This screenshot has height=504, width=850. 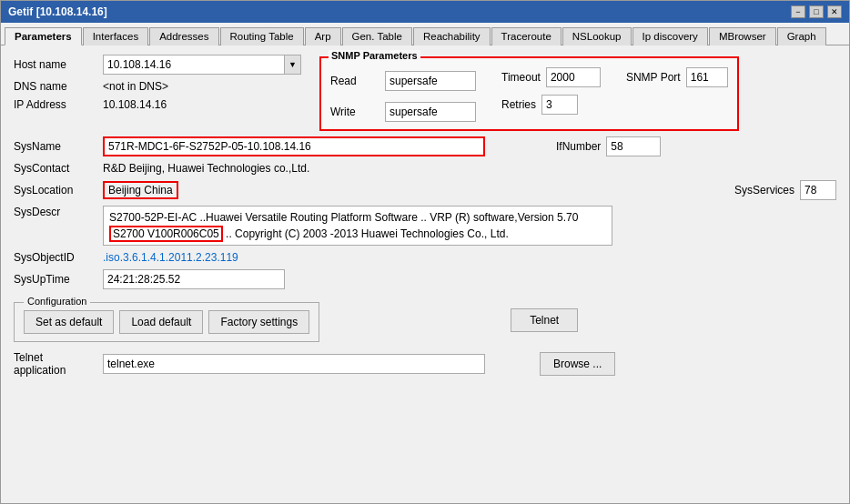 I want to click on snmpport-input, so click(x=707, y=77).